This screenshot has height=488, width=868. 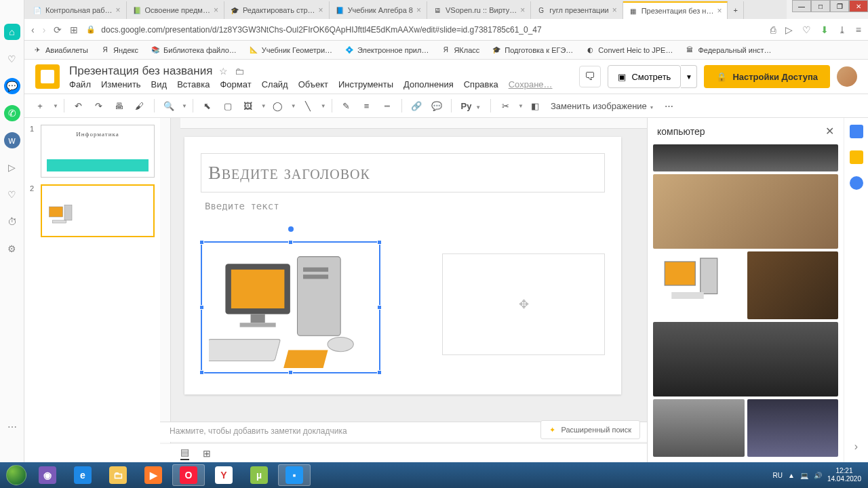 I want to click on paint-format-button: 🖌, so click(x=140, y=106).